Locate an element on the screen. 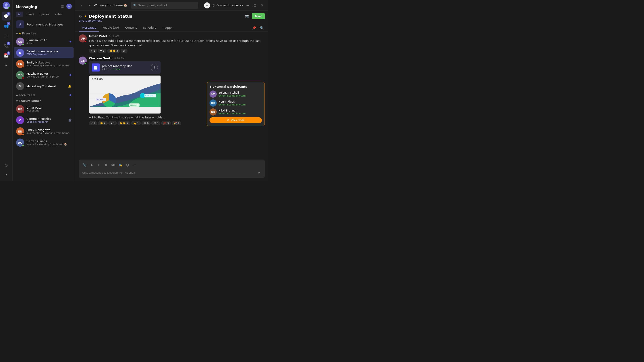  rail-chat-icon: 💬 4 is located at coordinates (6, 16).